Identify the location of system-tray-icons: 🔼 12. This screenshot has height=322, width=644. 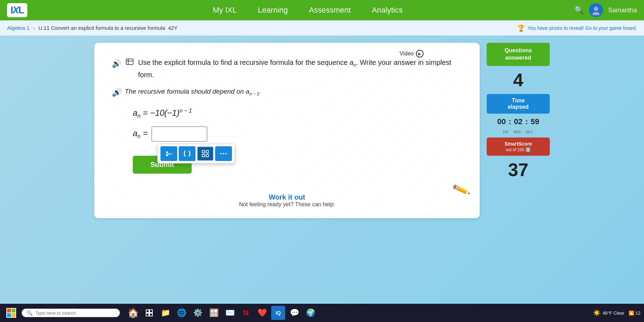
(635, 313).